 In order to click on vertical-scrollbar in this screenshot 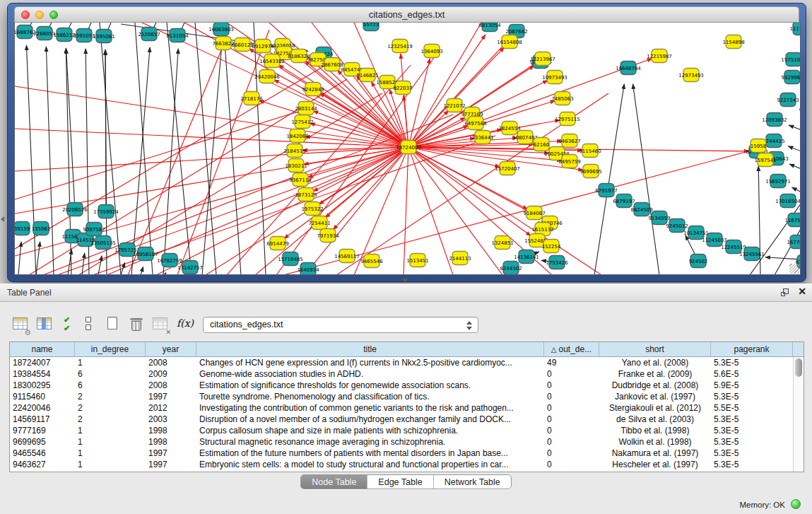, I will do `click(799, 414)`.